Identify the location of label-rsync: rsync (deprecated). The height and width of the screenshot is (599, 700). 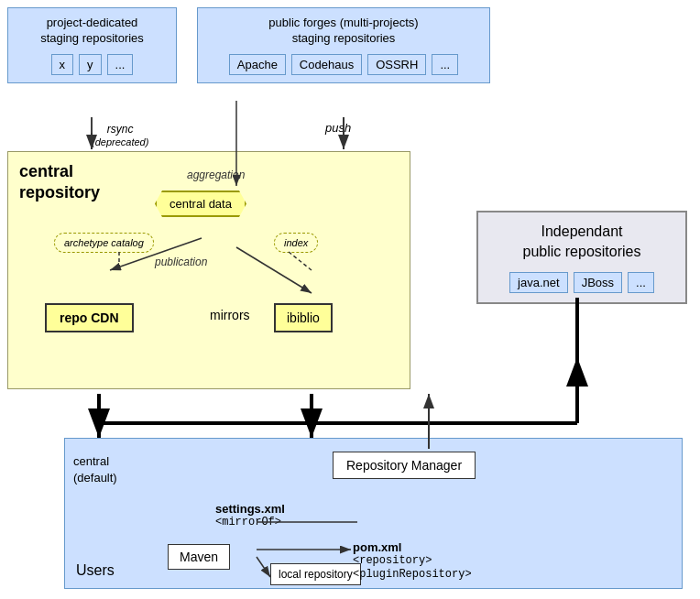
(120, 136).